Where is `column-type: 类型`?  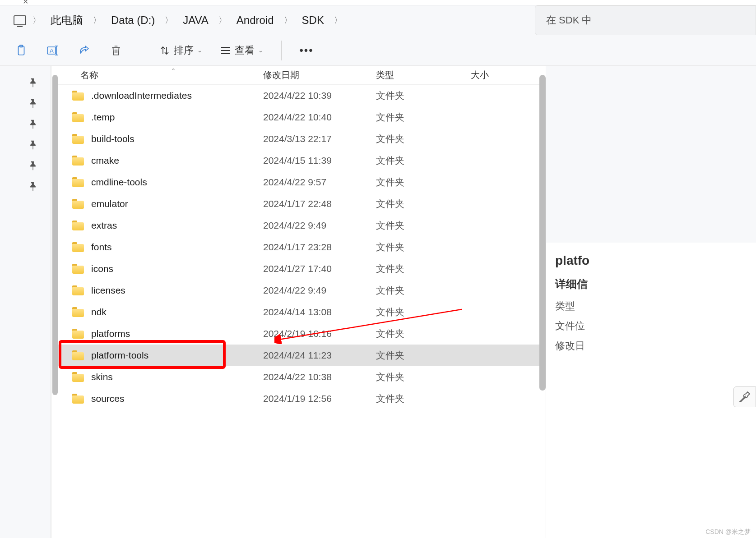
column-type: 类型 is located at coordinates (423, 75).